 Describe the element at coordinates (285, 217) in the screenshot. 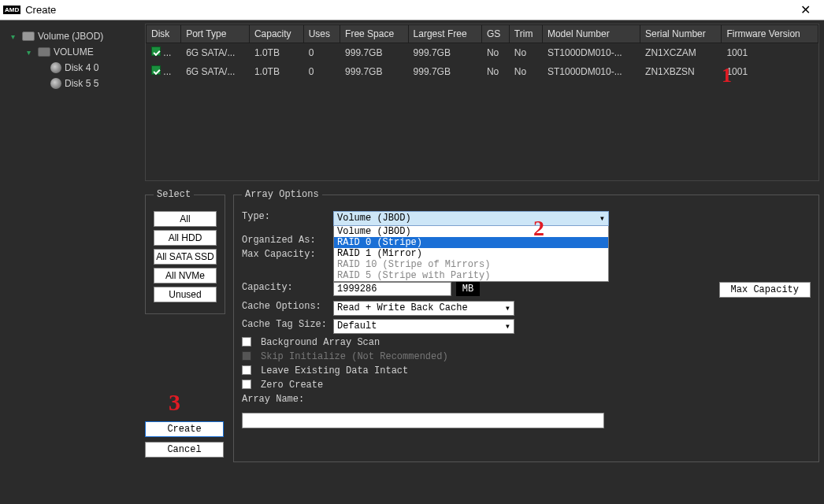

I see `type-label: Type:` at that location.